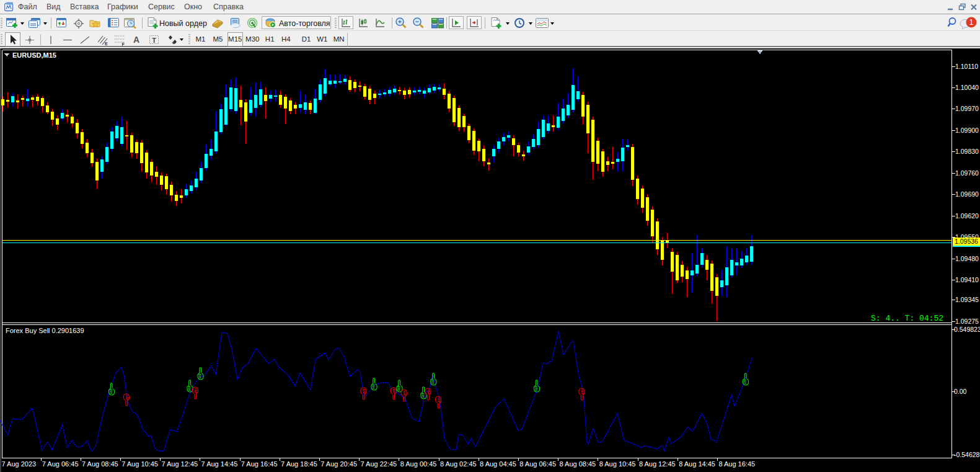 This screenshot has width=980, height=472. What do you see at coordinates (961, 391) in the screenshot?
I see `svg-text: 0.00` at bounding box center [961, 391].